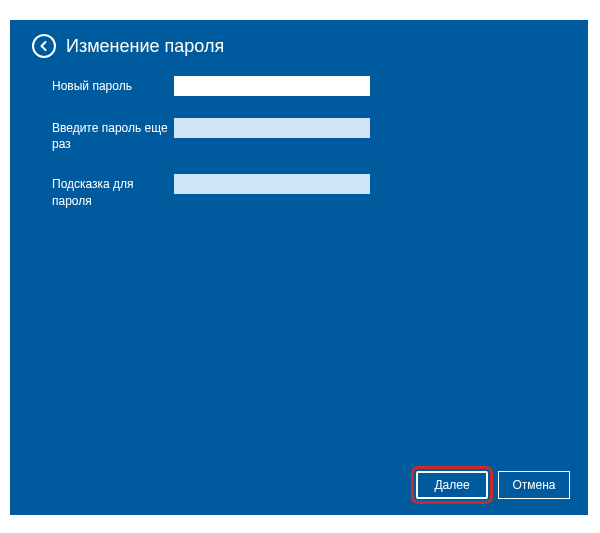 The image size is (600, 533). I want to click on label-confirm-password: Введите пароль еще раз, so click(113, 135).